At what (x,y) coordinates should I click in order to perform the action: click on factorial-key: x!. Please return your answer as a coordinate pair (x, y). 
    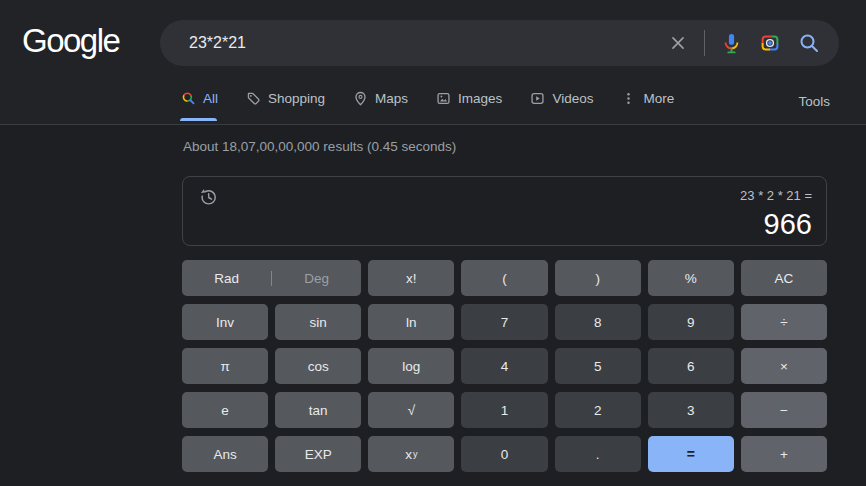
    Looking at the image, I should click on (411, 278).